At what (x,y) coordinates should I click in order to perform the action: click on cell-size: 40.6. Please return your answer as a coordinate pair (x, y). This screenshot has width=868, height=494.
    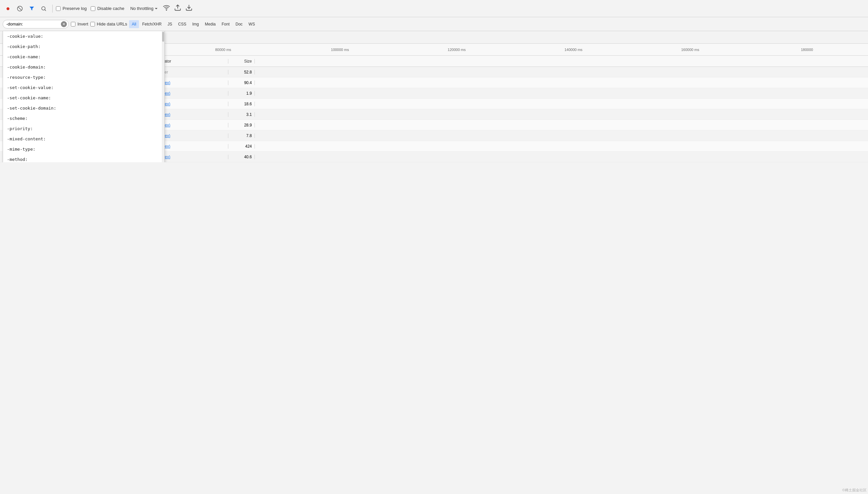
    Looking at the image, I should click on (241, 157).